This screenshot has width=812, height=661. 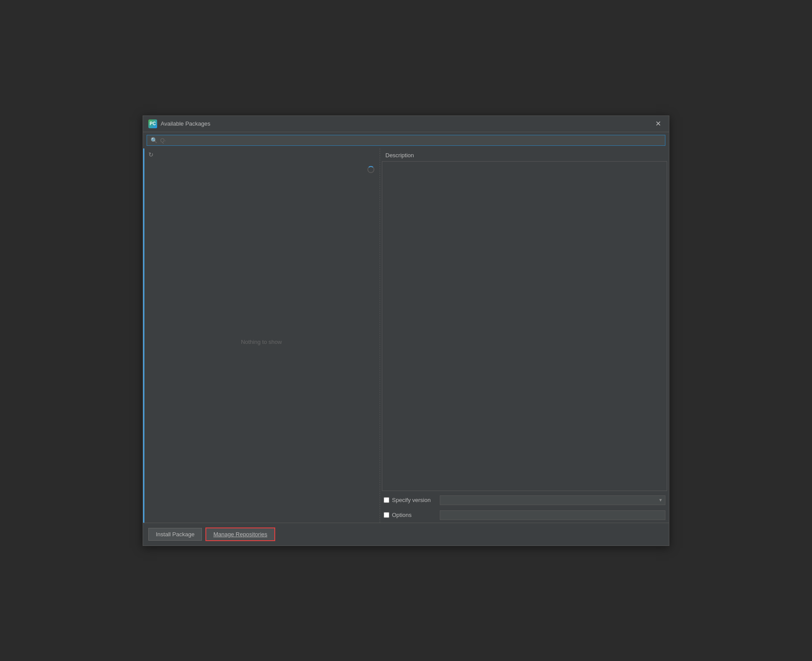 What do you see at coordinates (406, 124) in the screenshot?
I see `title-bar: PC Available Packages ✕` at bounding box center [406, 124].